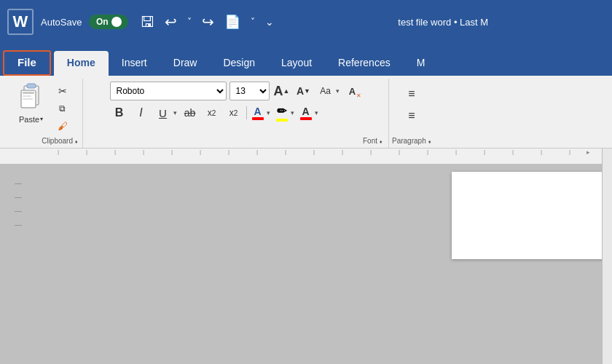 This screenshot has width=612, height=364. Describe the element at coordinates (261, 114) in the screenshot. I see `font-color-container: A ▾` at that location.